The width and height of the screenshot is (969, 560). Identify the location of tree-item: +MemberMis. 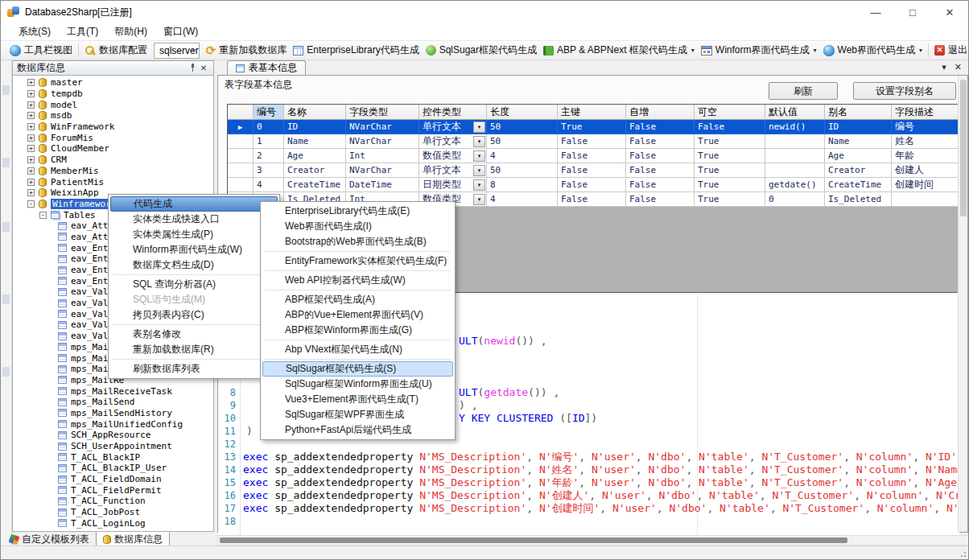
(113, 171).